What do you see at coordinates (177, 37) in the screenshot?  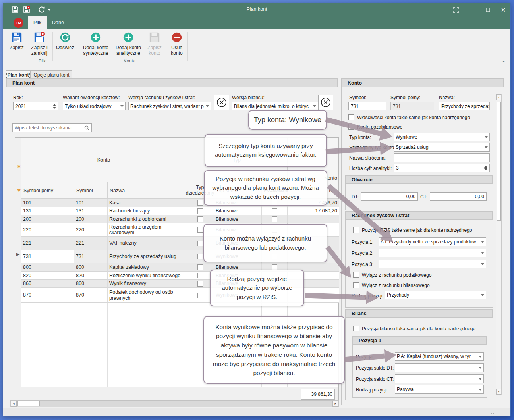 I see `minus-circle-icon` at bounding box center [177, 37].